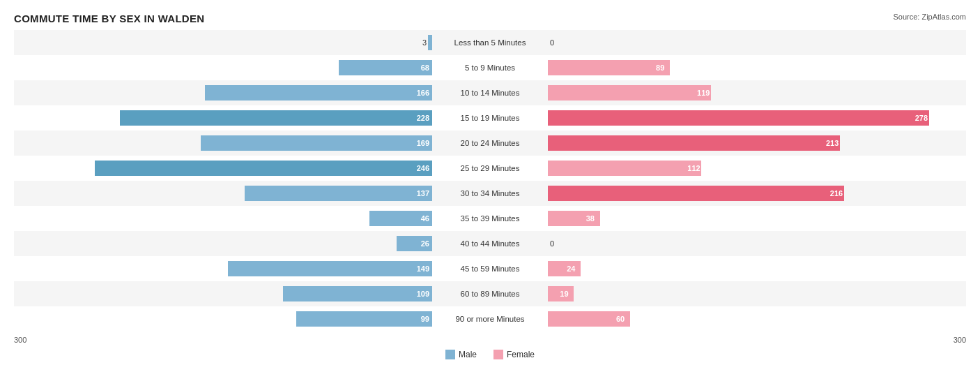 The height and width of the screenshot is (365, 980). What do you see at coordinates (424, 269) in the screenshot?
I see `male-value: 149` at bounding box center [424, 269].